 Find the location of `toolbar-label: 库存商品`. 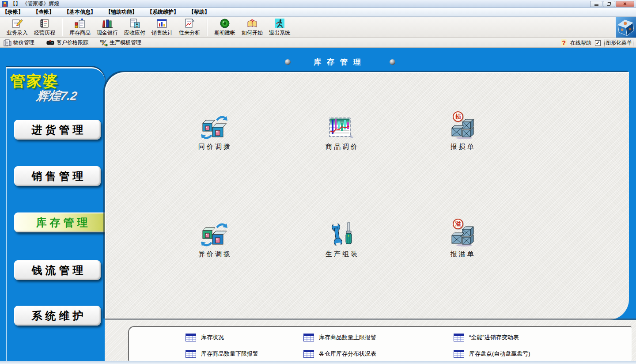

toolbar-label: 库存商品 is located at coordinates (80, 33).